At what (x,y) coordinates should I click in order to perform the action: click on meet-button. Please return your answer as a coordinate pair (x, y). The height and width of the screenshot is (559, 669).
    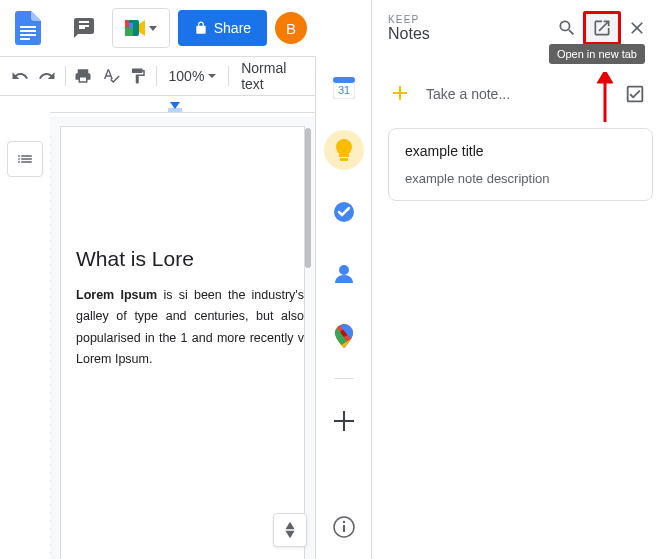
    Looking at the image, I should click on (141, 28).